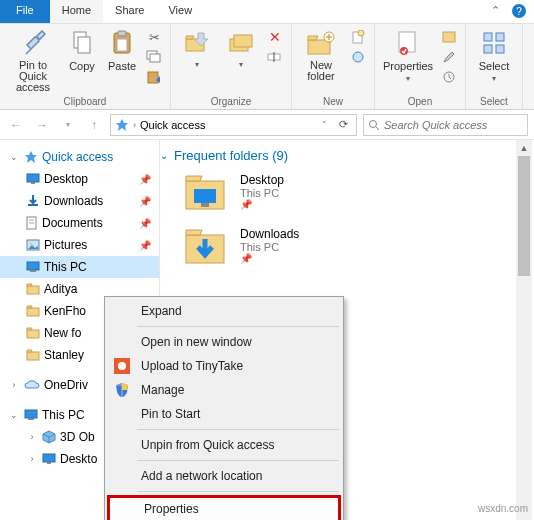  Describe the element at coordinates (524, 330) in the screenshot. I see `scrollbar: ▲` at that location.